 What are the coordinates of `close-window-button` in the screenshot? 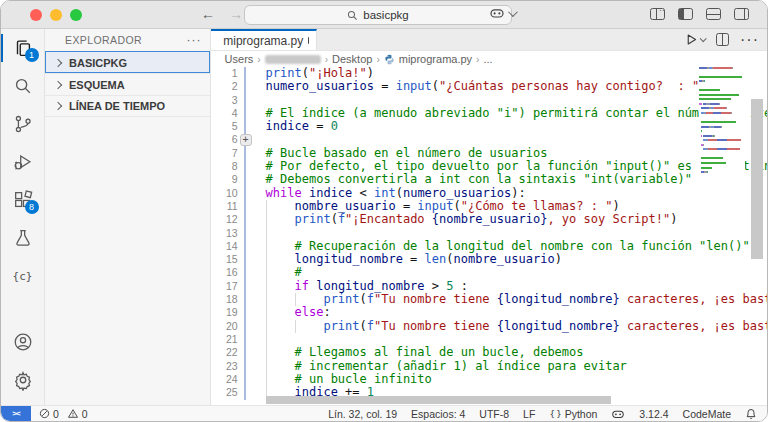 It's located at (36, 15).